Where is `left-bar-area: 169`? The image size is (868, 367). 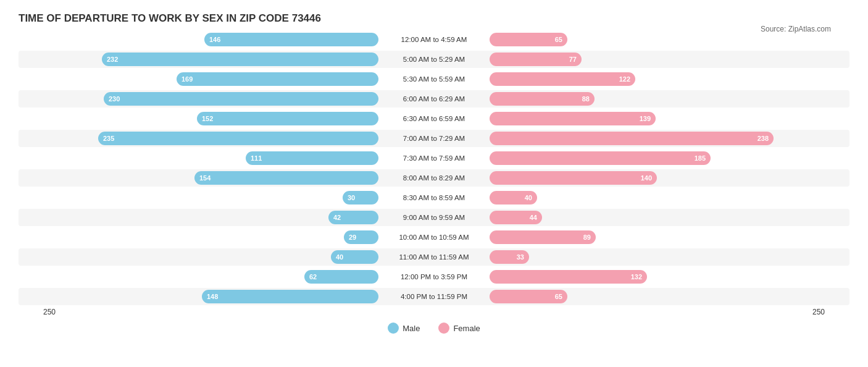
left-bar-area: 169 is located at coordinates (199, 79).